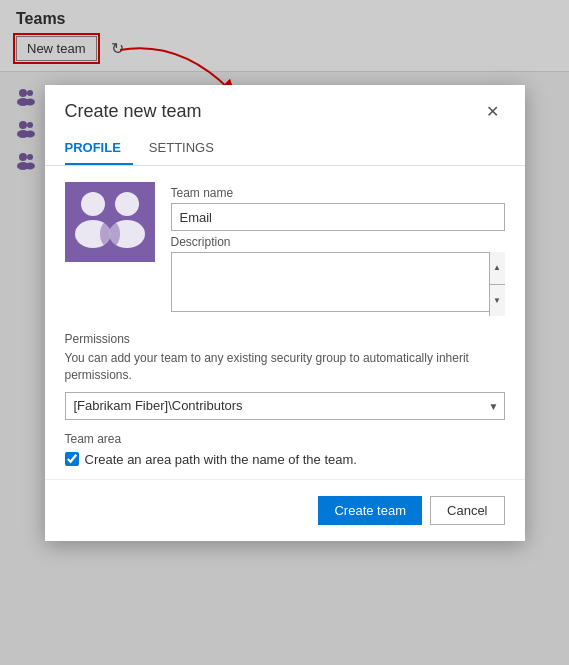 The image size is (569, 665). What do you see at coordinates (338, 217) in the screenshot?
I see `team-name-input` at bounding box center [338, 217].